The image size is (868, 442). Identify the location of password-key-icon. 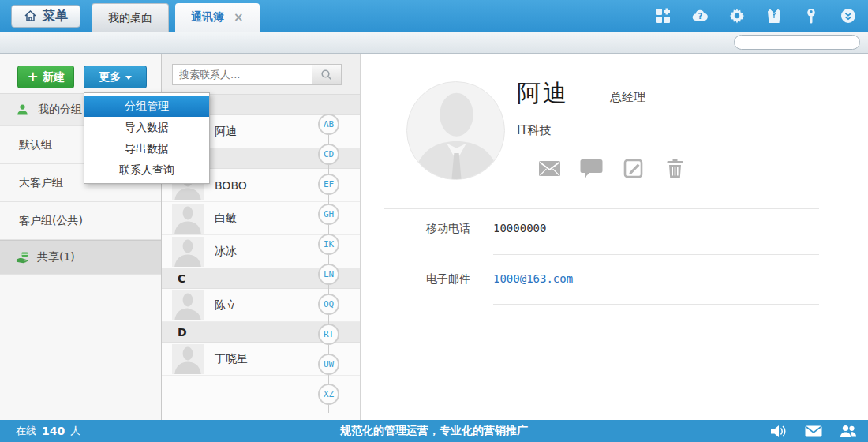
(811, 16).